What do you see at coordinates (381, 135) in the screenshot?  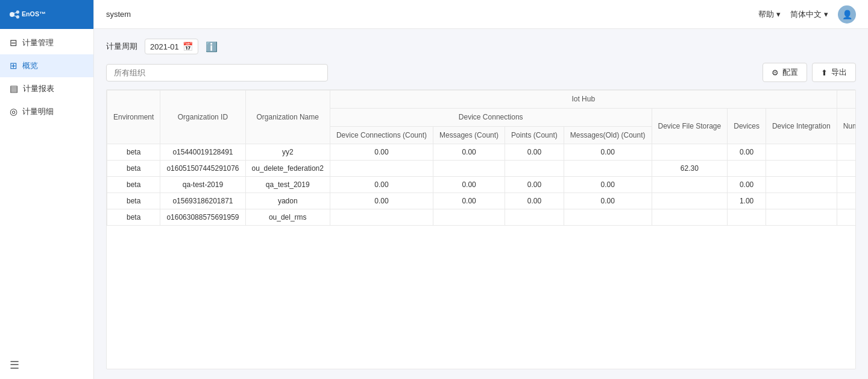 I see `th-dc-count: Device Connections (Count)` at bounding box center [381, 135].